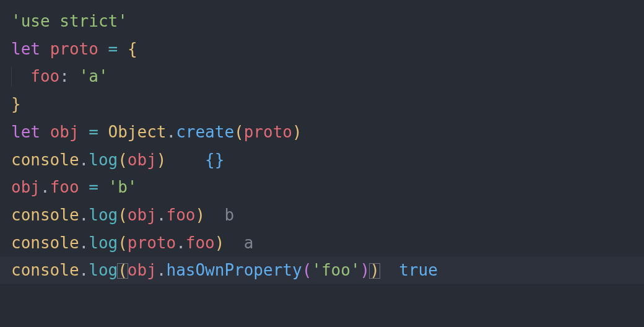 Image resolution: width=644 pixels, height=327 pixels. What do you see at coordinates (69, 21) in the screenshot?
I see `string-literal: 'use strict'` at bounding box center [69, 21].